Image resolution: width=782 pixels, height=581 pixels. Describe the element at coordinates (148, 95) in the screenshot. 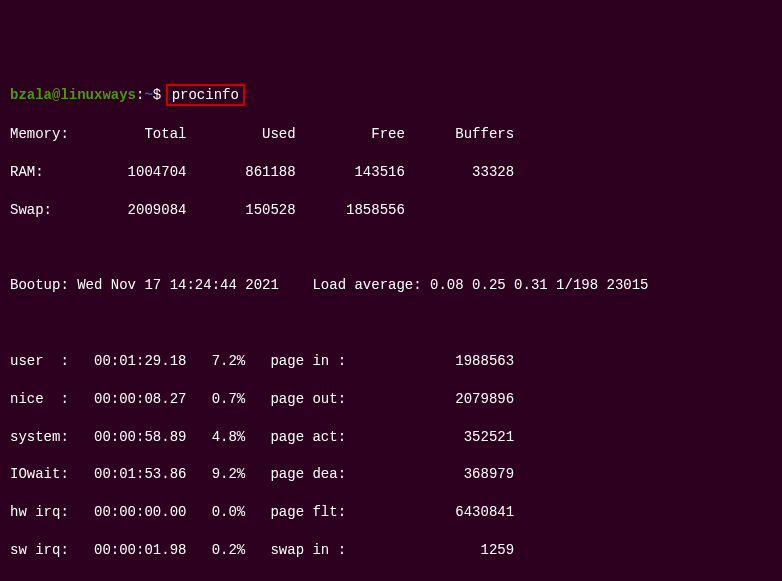

I see `prompt-path: ~` at that location.